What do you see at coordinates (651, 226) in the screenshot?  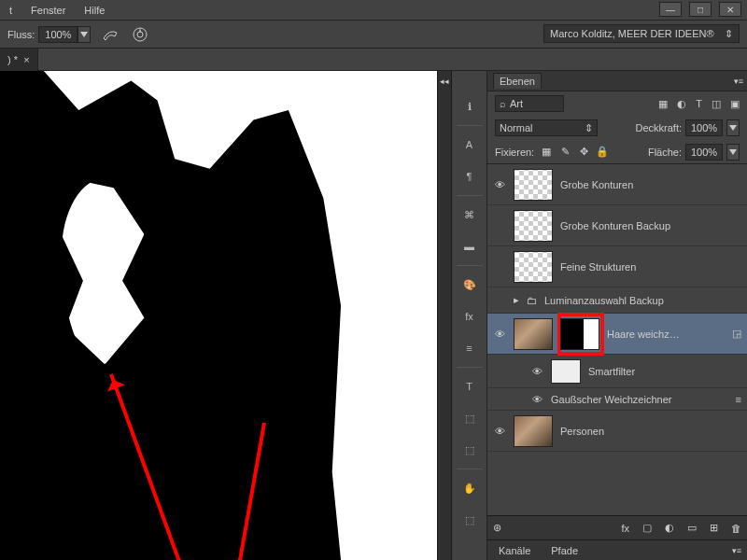 I see `layer-name: Grobe Konturen Backup` at bounding box center [651, 226].